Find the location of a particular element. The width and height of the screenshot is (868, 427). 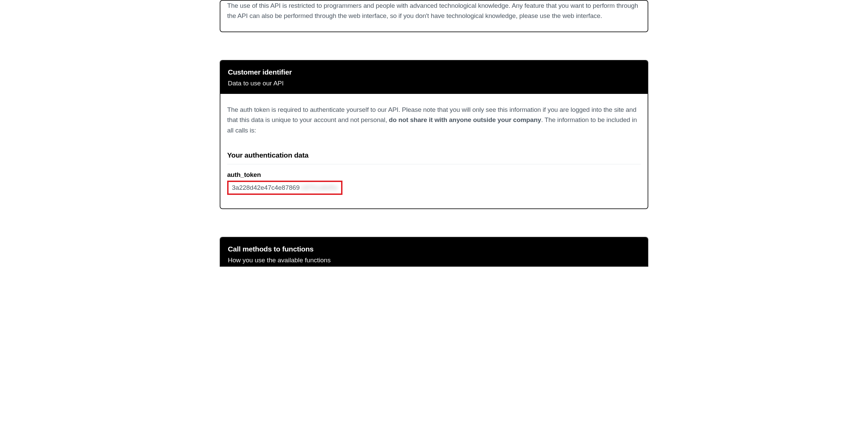

call-methods-card: Call methods to functions How you use th… is located at coordinates (434, 252).